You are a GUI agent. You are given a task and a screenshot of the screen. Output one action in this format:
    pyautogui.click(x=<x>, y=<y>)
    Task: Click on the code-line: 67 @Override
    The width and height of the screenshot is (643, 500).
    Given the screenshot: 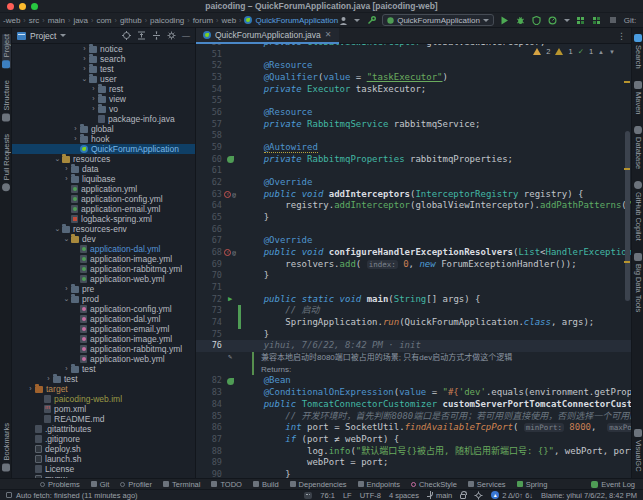 What is the action you would take?
    pyautogui.click(x=414, y=241)
    